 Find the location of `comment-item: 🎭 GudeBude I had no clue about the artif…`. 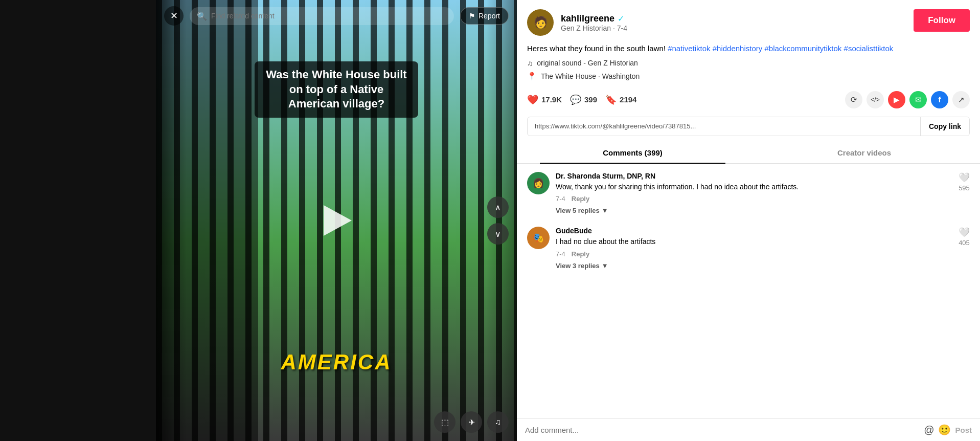

comment-item: 🎭 GudeBude I had no clue about the artif… is located at coordinates (748, 248).